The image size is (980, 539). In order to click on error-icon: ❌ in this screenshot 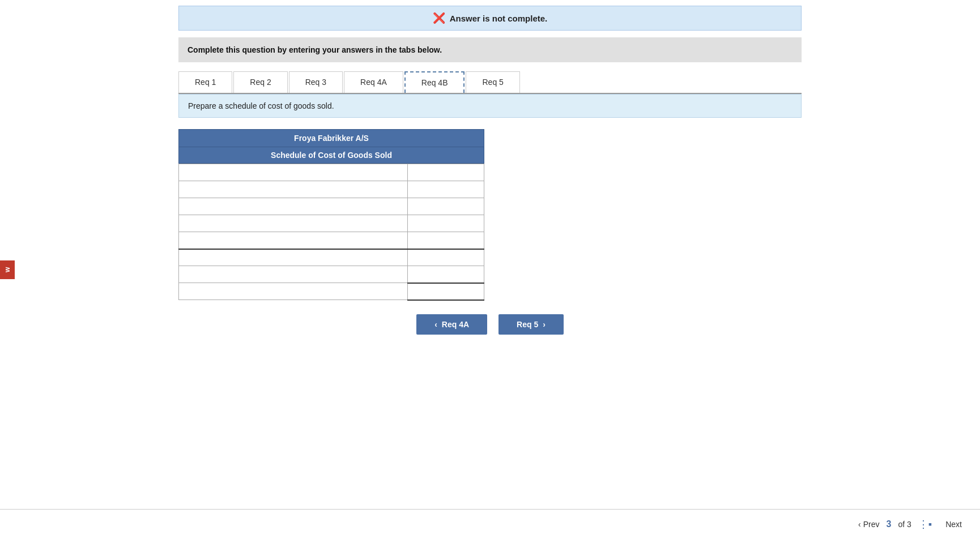, I will do `click(439, 18)`.